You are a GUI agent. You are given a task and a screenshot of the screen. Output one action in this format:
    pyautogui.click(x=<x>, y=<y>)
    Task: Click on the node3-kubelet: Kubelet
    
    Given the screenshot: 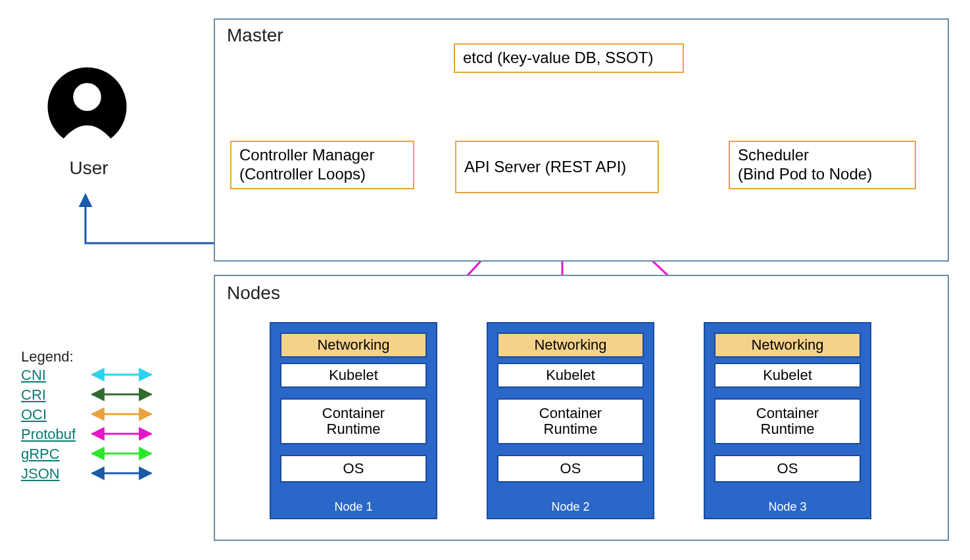 What is the action you would take?
    pyautogui.click(x=788, y=375)
    